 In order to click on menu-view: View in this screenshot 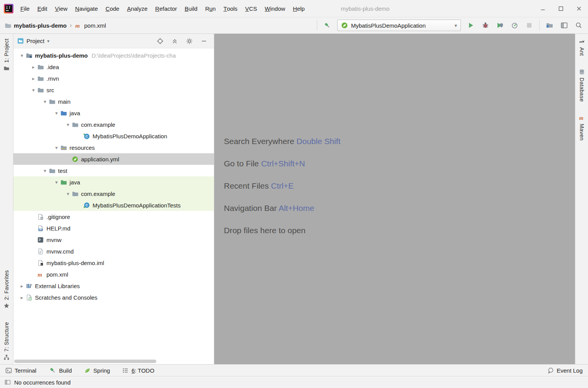, I will do `click(61, 8)`.